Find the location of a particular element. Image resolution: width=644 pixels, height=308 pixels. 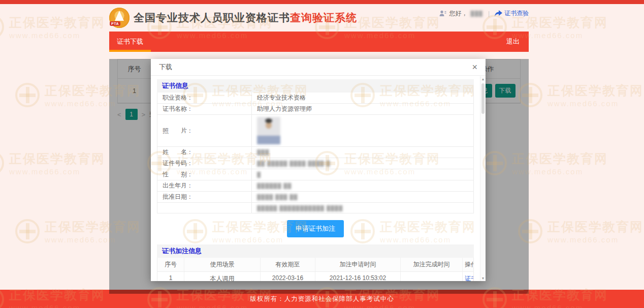

cert-row: 姓 名：███ is located at coordinates (315, 152).